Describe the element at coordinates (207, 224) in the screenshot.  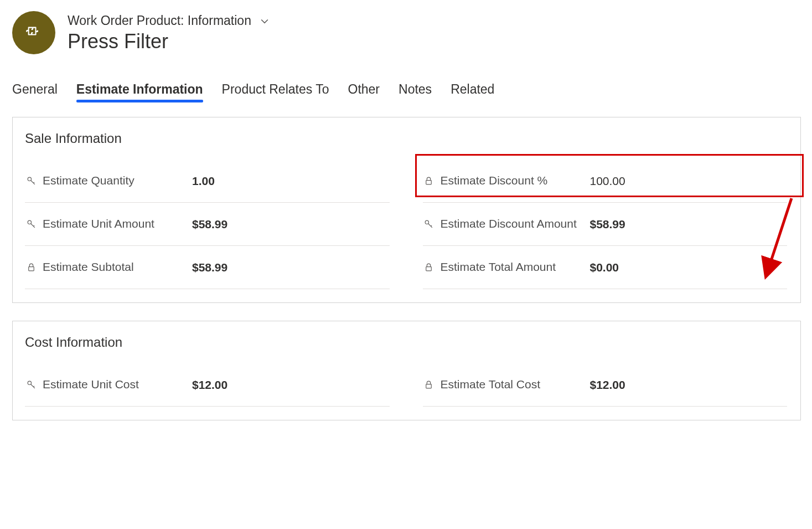
I see `sale-left-column: Estimate Quantity 1.00 Estimate Unit Amo…` at that location.